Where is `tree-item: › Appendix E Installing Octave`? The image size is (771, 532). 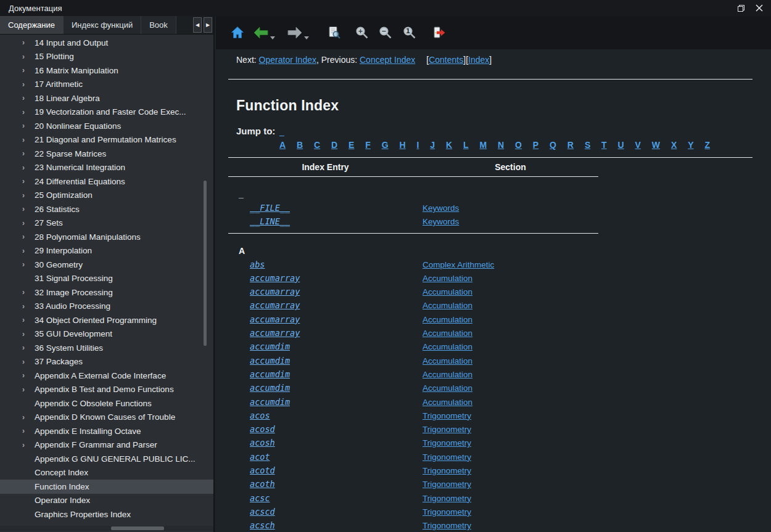 tree-item: › Appendix E Installing Octave is located at coordinates (107, 432).